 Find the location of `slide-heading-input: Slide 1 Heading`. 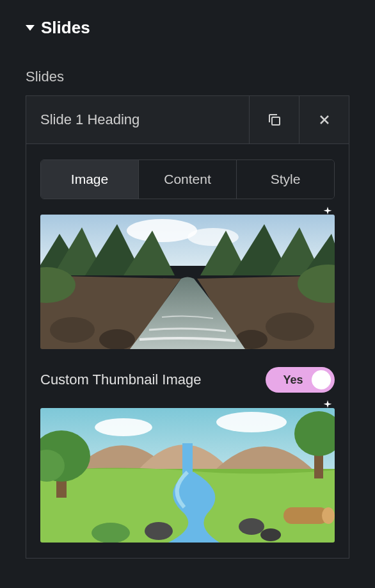

slide-heading-input: Slide 1 Heading is located at coordinates (138, 120).